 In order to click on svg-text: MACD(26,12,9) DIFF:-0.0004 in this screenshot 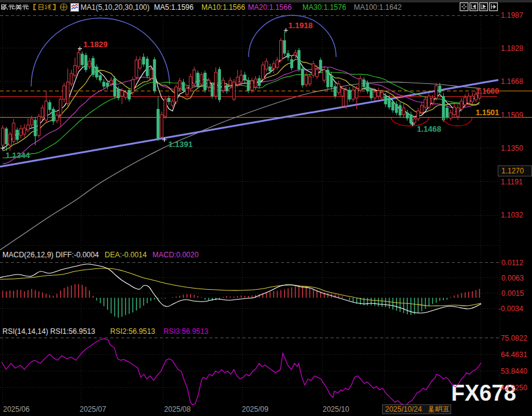, I will do `click(51, 255)`.